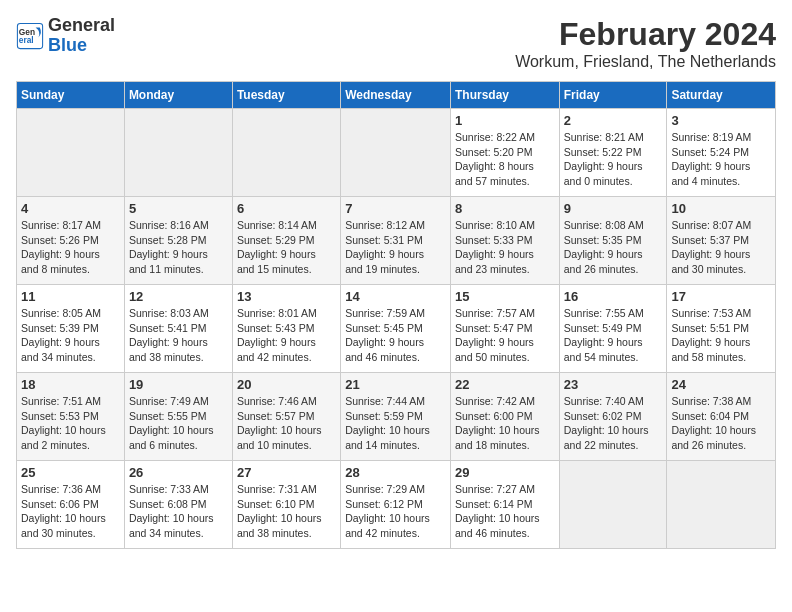 The width and height of the screenshot is (792, 612). What do you see at coordinates (66, 36) in the screenshot?
I see `logo: Gen eral General Blue` at bounding box center [66, 36].